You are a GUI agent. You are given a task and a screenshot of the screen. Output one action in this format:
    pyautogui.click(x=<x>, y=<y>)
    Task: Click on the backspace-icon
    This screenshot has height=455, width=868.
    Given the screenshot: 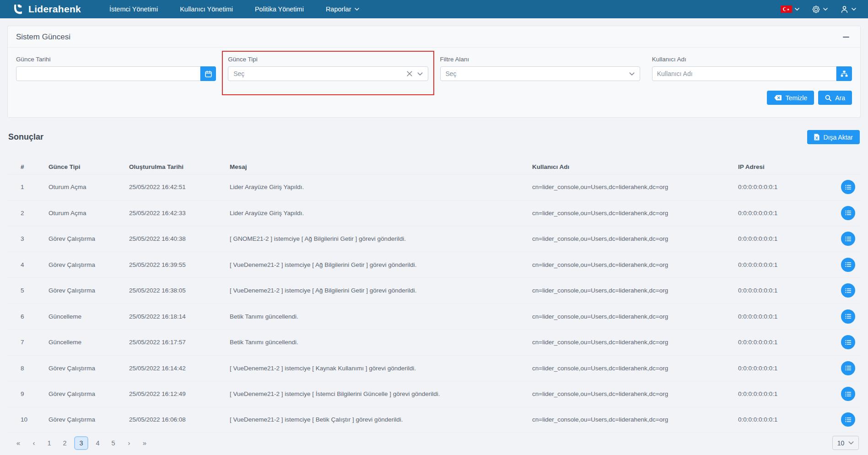 What is the action you would take?
    pyautogui.click(x=778, y=98)
    